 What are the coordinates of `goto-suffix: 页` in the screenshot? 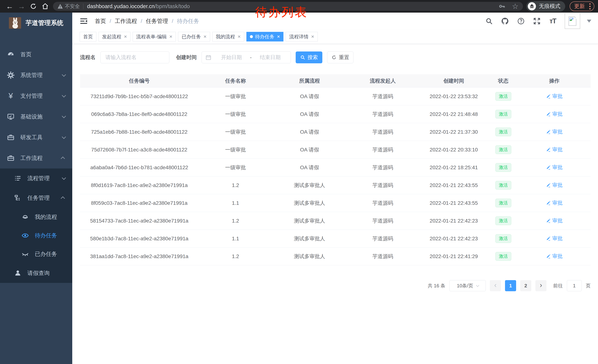 It's located at (588, 286).